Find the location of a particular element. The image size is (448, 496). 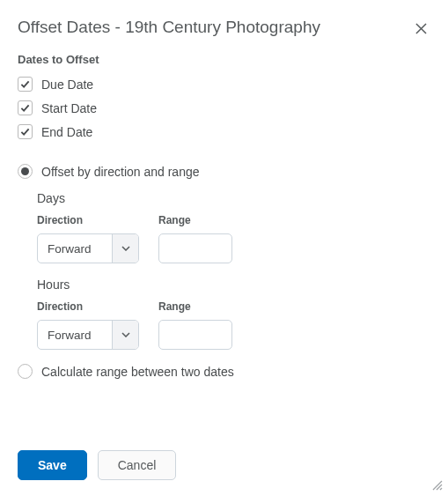

hours-range-label: Range is located at coordinates (195, 307).